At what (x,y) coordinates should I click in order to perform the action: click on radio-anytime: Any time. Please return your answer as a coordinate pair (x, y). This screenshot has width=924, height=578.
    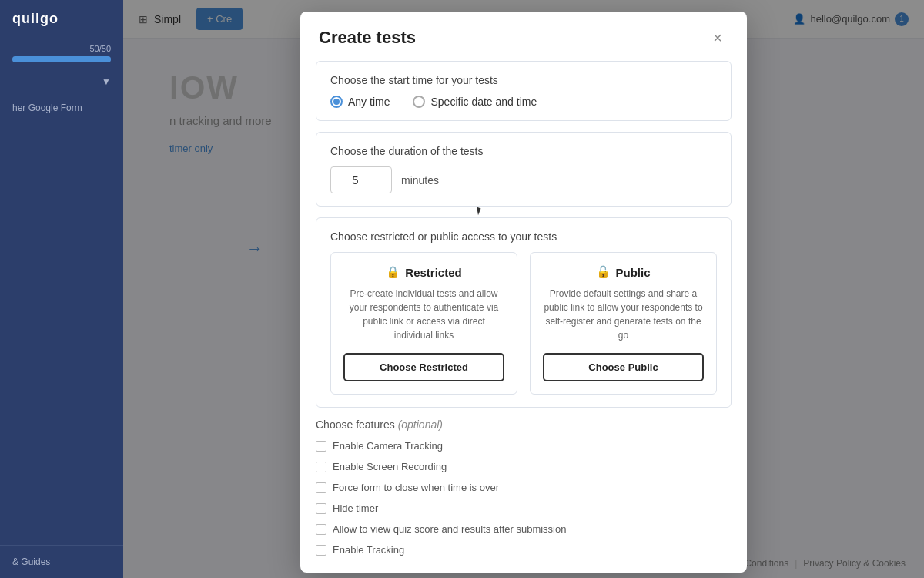
    Looking at the image, I should click on (360, 102).